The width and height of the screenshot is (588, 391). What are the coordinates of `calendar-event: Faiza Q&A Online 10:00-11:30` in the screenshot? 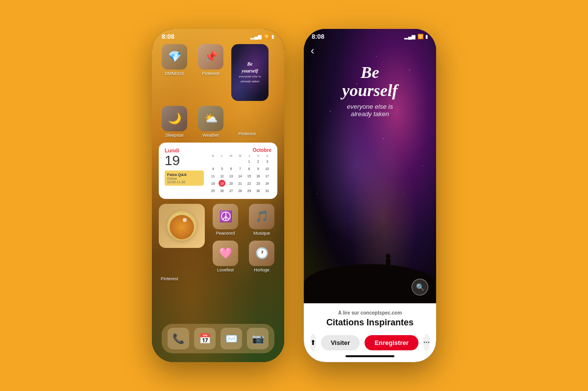 It's located at (184, 178).